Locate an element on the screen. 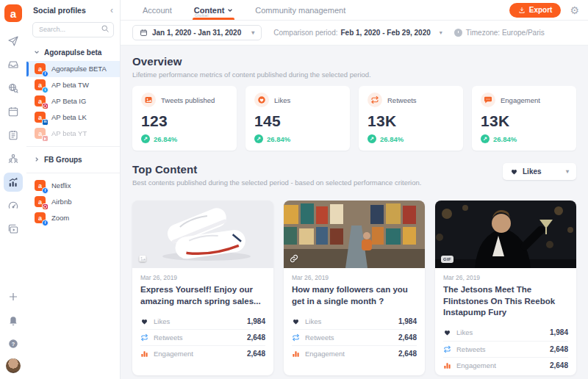 This screenshot has width=588, height=379. metric-card-engagement: Engagement 13K ↗26.84% is located at coordinates (524, 118).